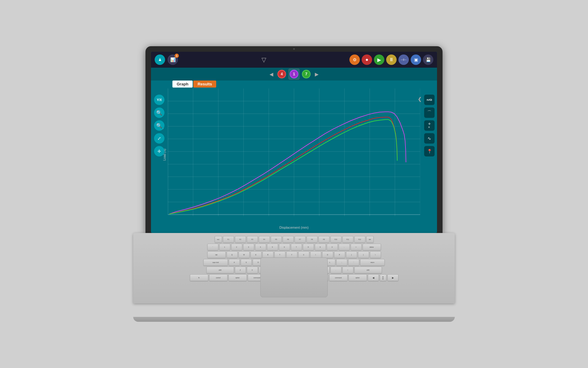  I want to click on nav-prev-button: ◀, so click(271, 74).